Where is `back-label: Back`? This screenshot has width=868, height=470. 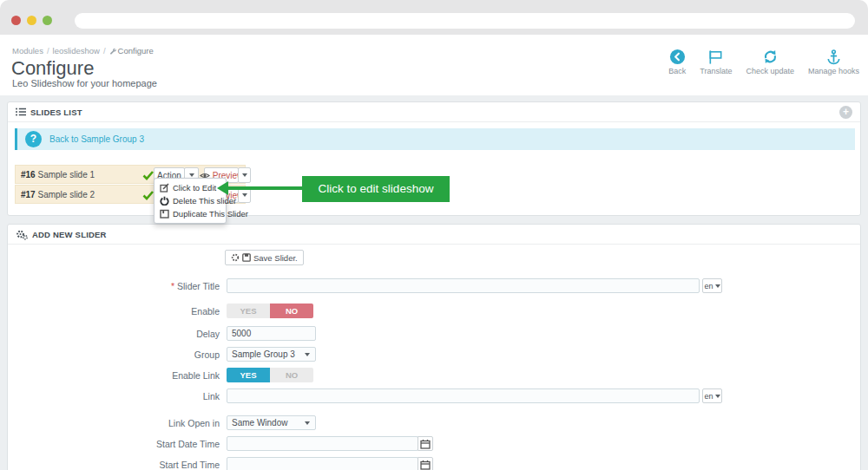 back-label: Back is located at coordinates (677, 71).